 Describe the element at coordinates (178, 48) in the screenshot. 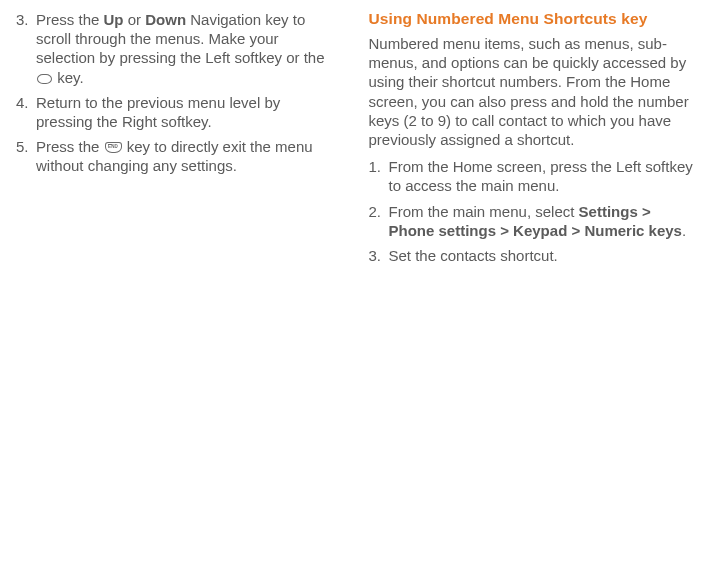

I see `step-item: Press the Up or Down Navigation key to s…` at that location.